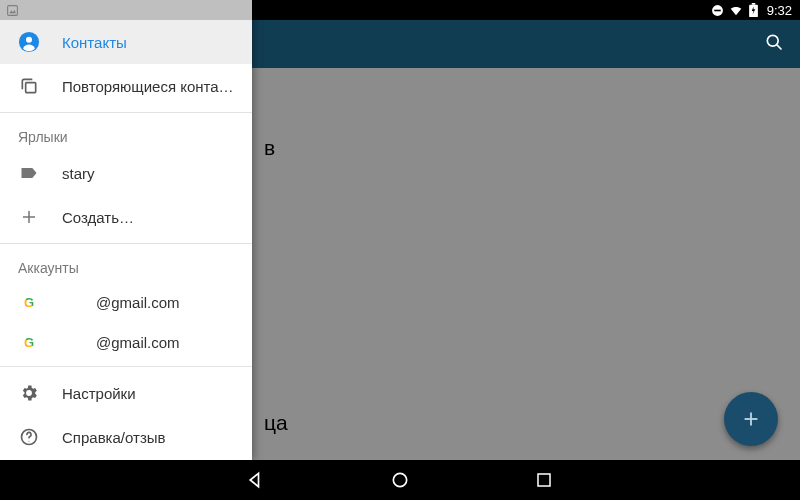 The width and height of the screenshot is (800, 500). What do you see at coordinates (98, 218) in the screenshot?
I see `drawer-item-label: Создать…` at bounding box center [98, 218].